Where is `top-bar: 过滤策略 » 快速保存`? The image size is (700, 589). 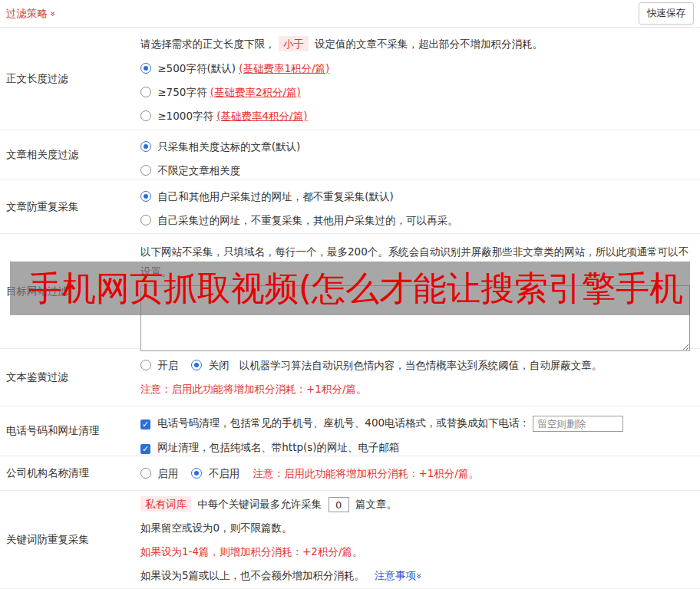 top-bar: 过滤策略 » 快速保存 is located at coordinates (350, 14).